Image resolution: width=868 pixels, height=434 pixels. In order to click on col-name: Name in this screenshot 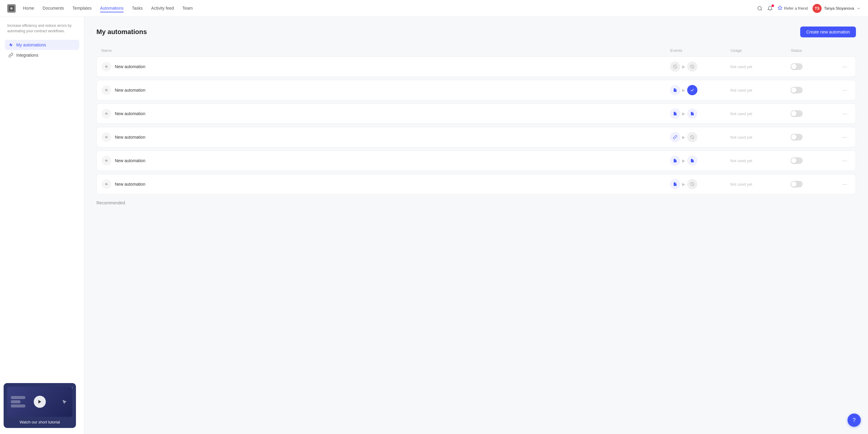, I will do `click(386, 51)`.